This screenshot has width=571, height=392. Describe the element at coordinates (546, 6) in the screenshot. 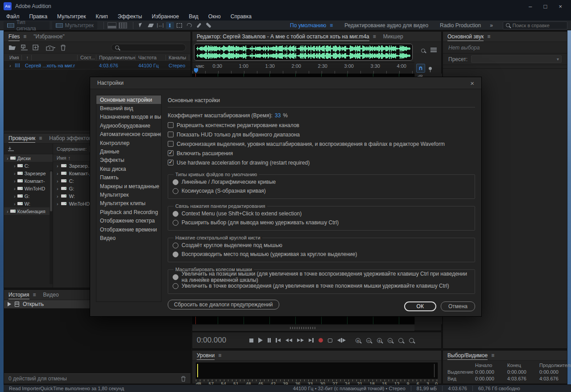

I see `maximize-button: □` at that location.